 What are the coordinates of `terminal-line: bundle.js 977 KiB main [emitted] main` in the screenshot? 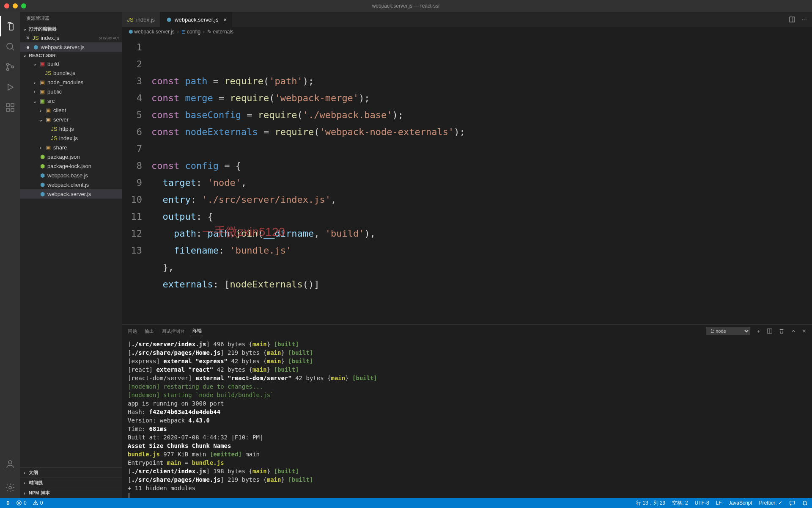 It's located at (467, 454).